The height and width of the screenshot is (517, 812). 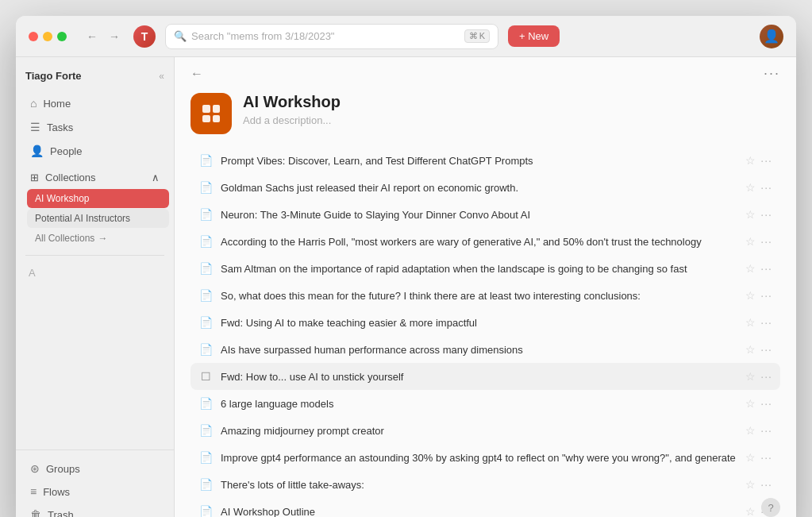 What do you see at coordinates (95, 218) in the screenshot?
I see `collections-sub-items: AI Workshop Potential AI Instructors All…` at bounding box center [95, 218].